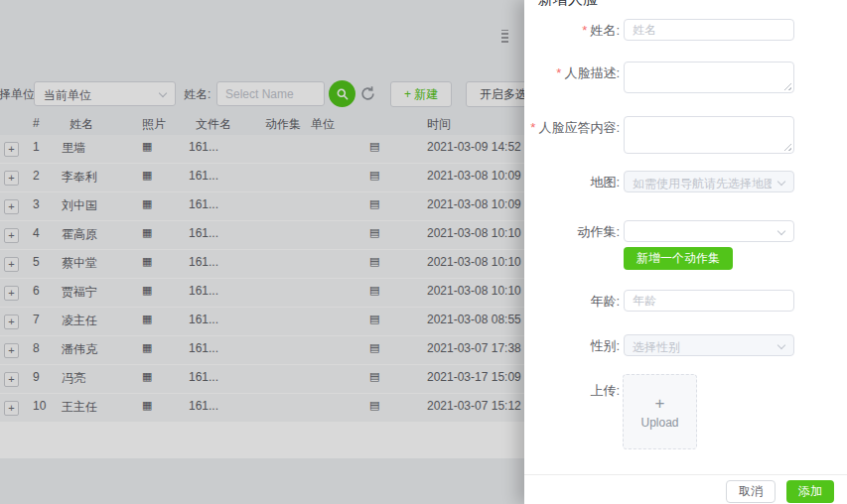  Describe the element at coordinates (709, 345) in the screenshot. I see `gender-select: 选择性别` at that location.